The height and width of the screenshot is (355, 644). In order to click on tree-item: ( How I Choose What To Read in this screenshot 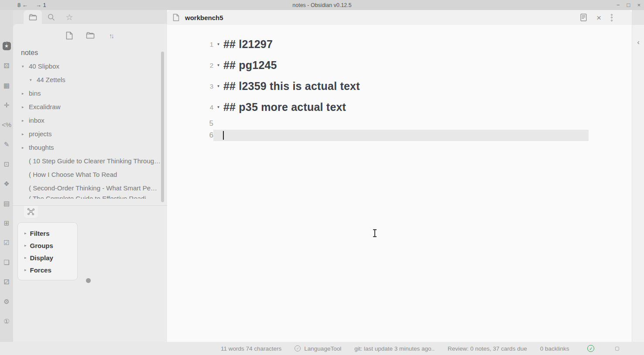, I will do `click(90, 175)`.